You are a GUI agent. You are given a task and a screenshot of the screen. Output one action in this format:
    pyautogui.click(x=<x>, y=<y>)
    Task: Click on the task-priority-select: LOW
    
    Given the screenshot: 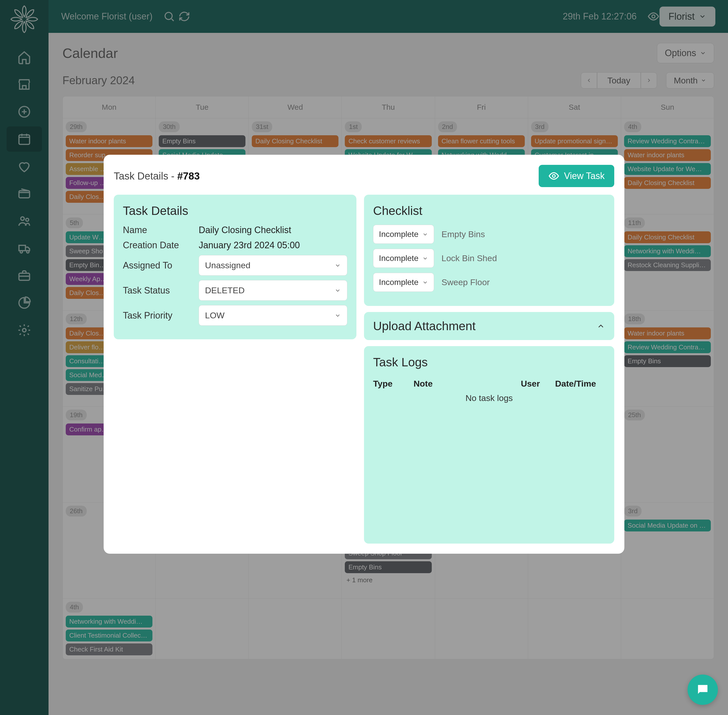 What is the action you would take?
    pyautogui.click(x=273, y=315)
    